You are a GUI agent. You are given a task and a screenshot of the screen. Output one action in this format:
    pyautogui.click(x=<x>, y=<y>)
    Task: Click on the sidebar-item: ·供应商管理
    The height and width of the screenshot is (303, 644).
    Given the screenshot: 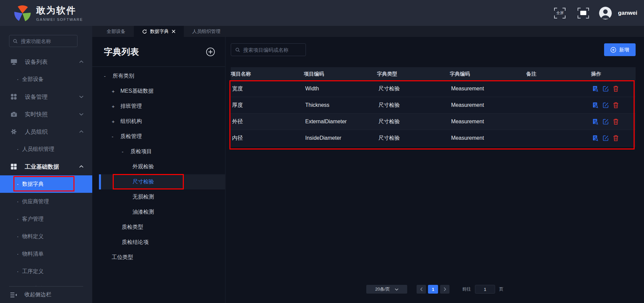 What is the action you would take?
    pyautogui.click(x=46, y=202)
    